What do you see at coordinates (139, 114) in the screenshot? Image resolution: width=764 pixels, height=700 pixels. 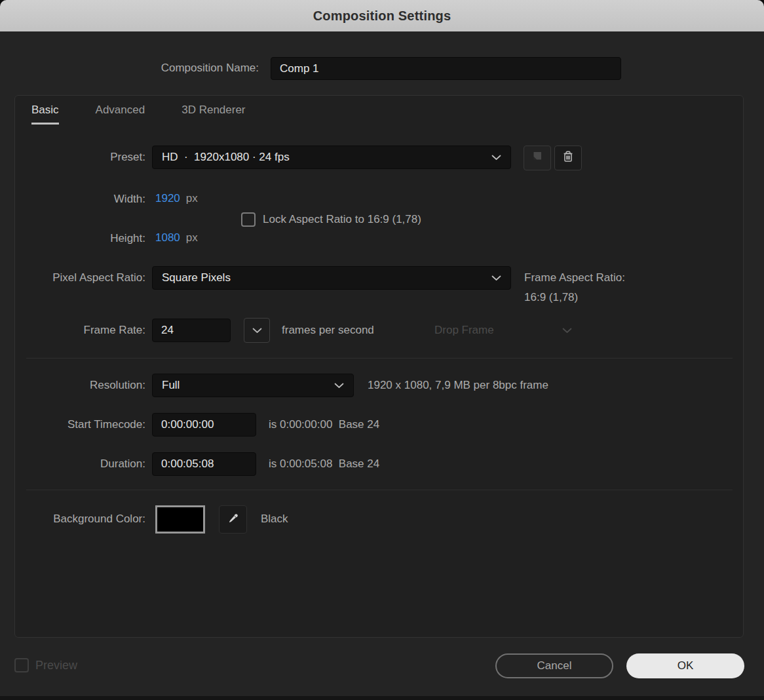 I see `tab-bar: Basic Advanced 3D Renderer` at bounding box center [139, 114].